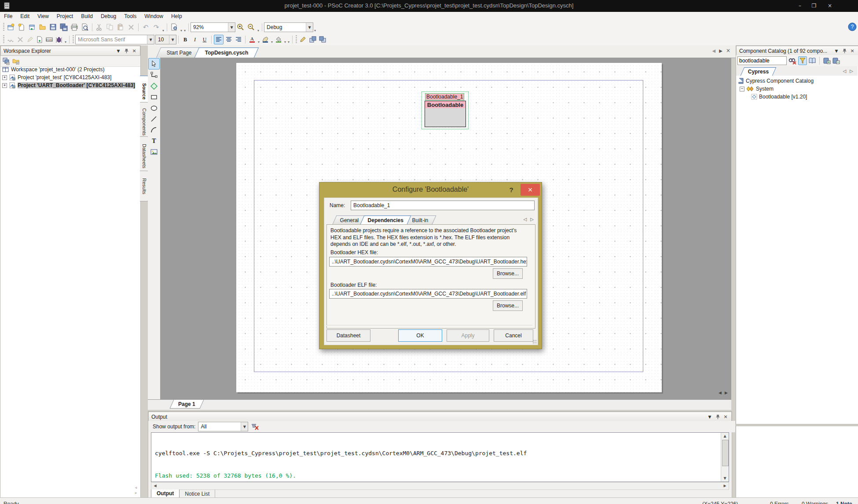  What do you see at coordinates (70, 51) in the screenshot?
I see `workspace-explorer-titlebar: Workspace Explorer ▼ ×` at bounding box center [70, 51].